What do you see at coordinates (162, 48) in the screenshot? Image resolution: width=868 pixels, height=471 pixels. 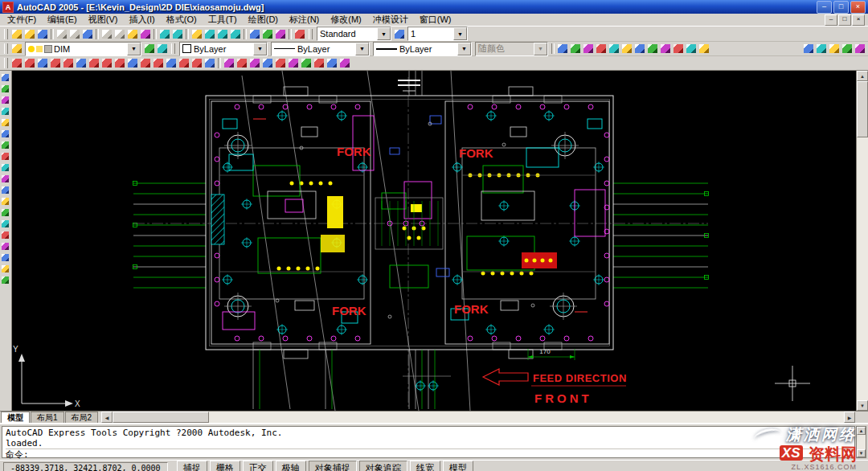 I see `layer-previous-icon` at bounding box center [162, 48].